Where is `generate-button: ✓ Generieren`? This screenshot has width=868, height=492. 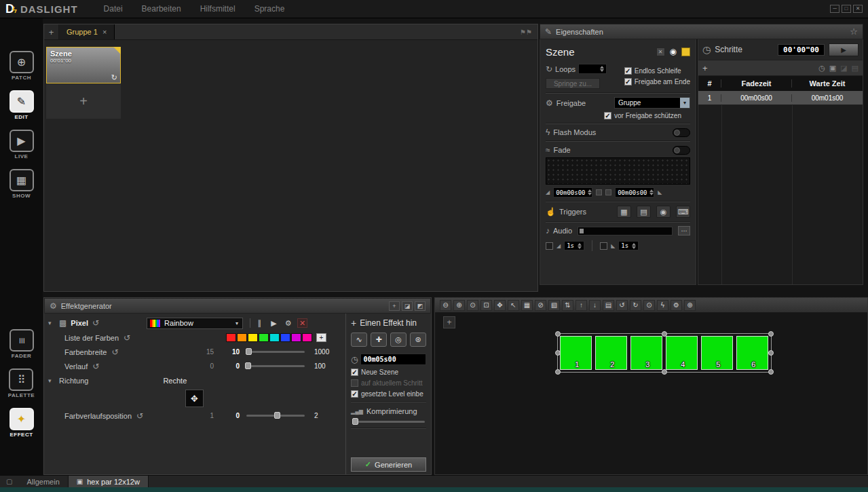 generate-button: ✓ Generieren is located at coordinates (388, 464).